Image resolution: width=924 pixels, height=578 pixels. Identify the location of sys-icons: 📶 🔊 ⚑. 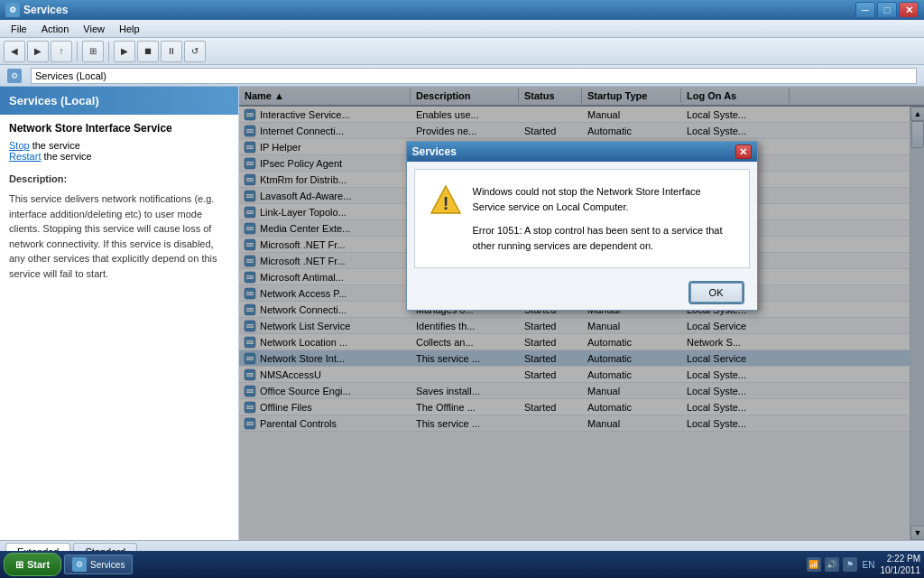
(832, 564).